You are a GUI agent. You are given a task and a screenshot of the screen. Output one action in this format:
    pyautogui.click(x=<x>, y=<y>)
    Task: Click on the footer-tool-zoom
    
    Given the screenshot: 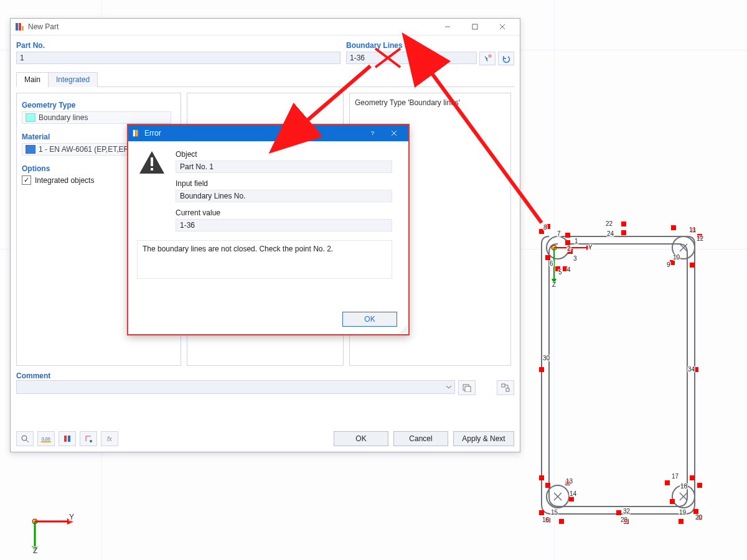 What is the action you would take?
    pyautogui.click(x=25, y=439)
    